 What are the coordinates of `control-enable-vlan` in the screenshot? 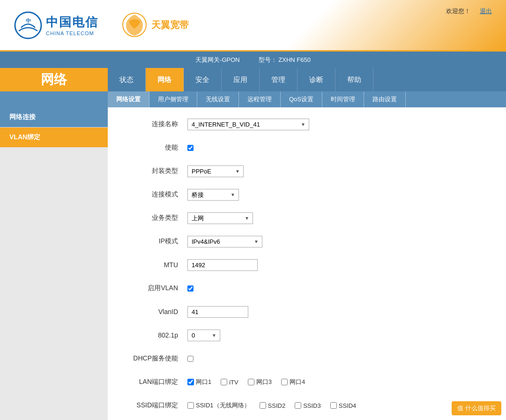 It's located at (190, 289).